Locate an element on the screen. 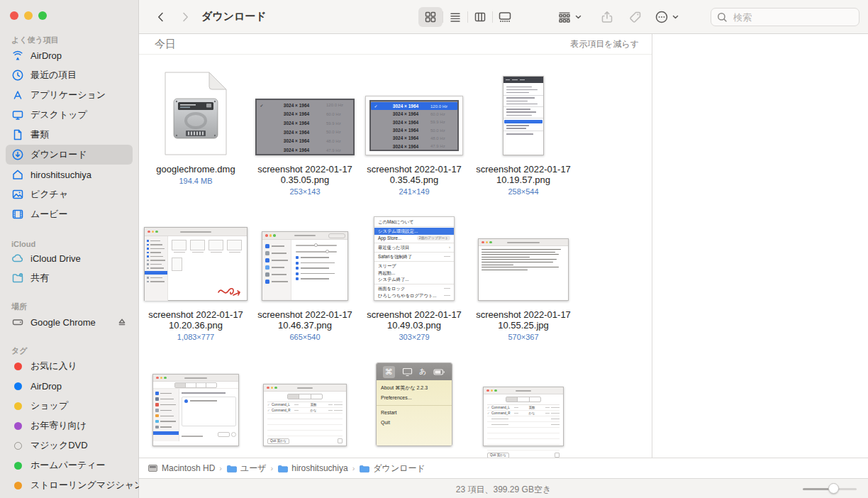 This screenshot has width=868, height=498. file-item is located at coordinates (196, 402).